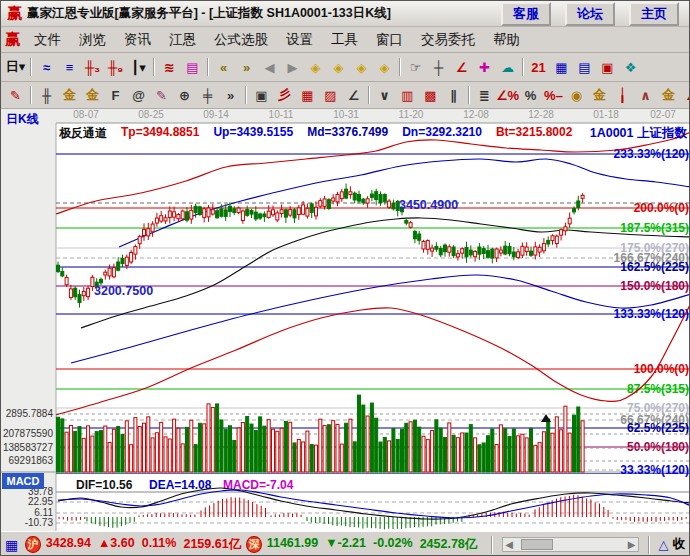 The height and width of the screenshot is (556, 690). I want to click on menu-tools: 工具, so click(344, 40).